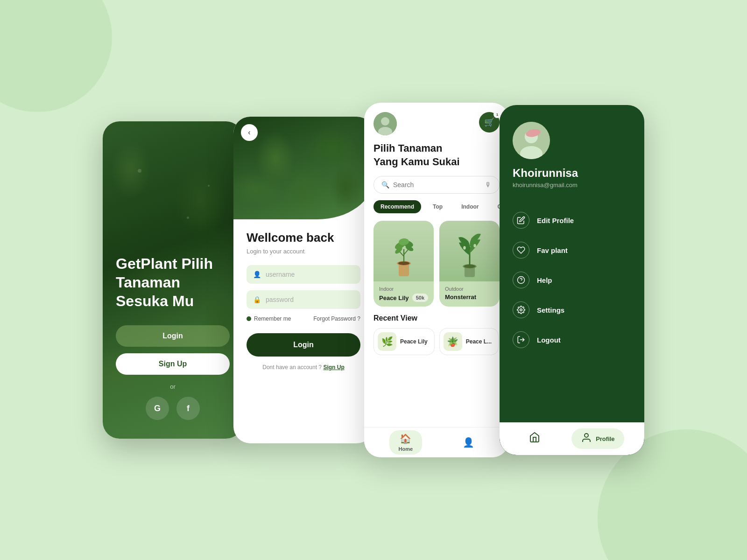 The height and width of the screenshot is (560, 747). What do you see at coordinates (387, 342) in the screenshot?
I see `recent-item-image-1: 🌿` at bounding box center [387, 342].